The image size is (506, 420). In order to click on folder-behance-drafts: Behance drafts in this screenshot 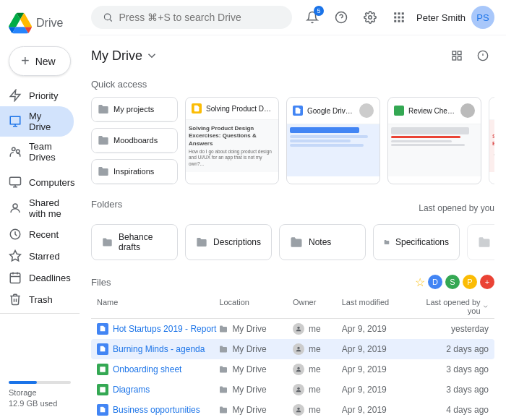, I will do `click(134, 242)`.